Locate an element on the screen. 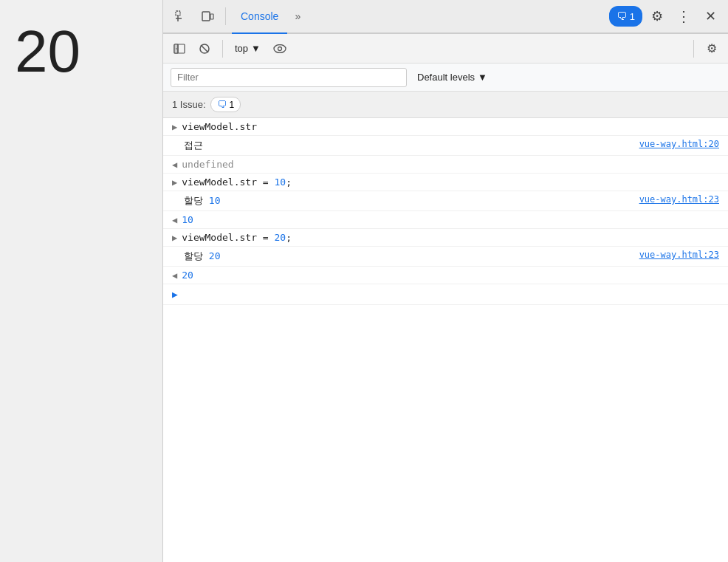 This screenshot has height=562, width=728. chat-badge-icon: 🗨 is located at coordinates (622, 16).